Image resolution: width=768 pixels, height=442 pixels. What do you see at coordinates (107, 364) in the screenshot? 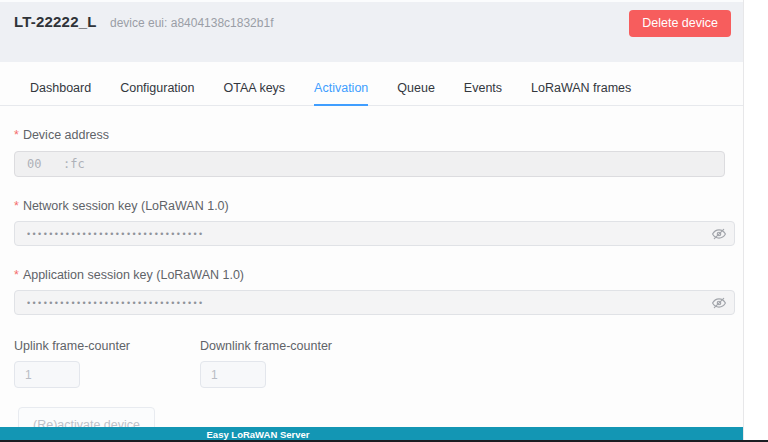
I see `uplink-frame-counter-field: Uplink frame-counter` at bounding box center [107, 364].